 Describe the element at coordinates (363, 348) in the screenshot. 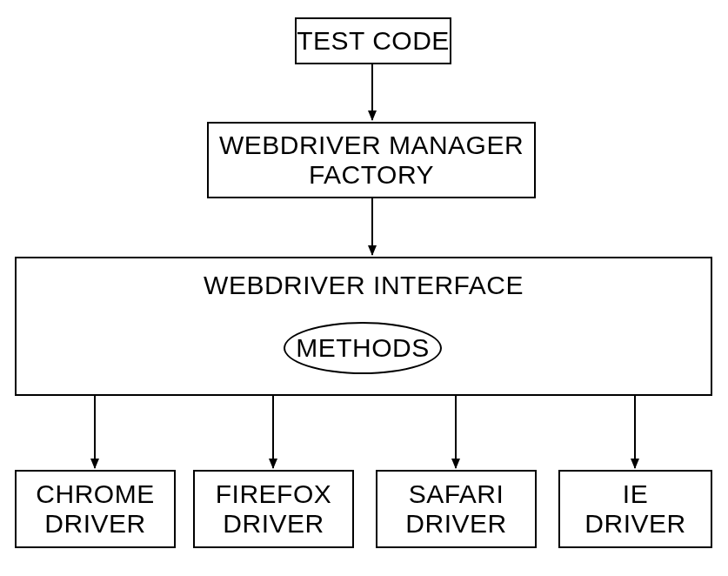

I see `node-methods-label: METHODS` at that location.